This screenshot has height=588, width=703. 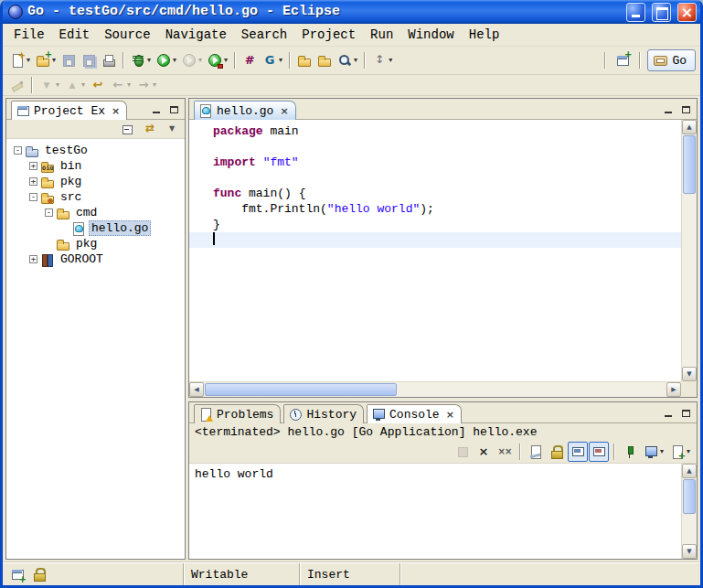 What do you see at coordinates (172, 129) in the screenshot?
I see `view-menu-button: ▼` at bounding box center [172, 129].